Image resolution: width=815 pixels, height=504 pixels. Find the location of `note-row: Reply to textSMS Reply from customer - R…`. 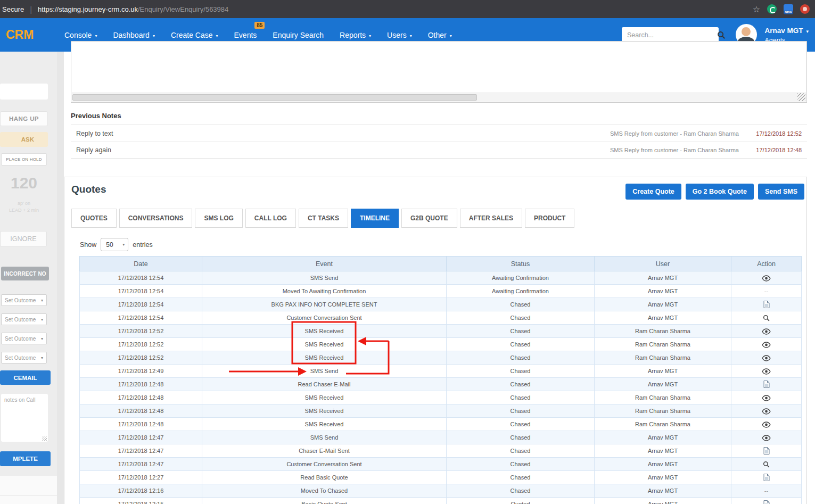

note-row: Reply to textSMS Reply from customer - R… is located at coordinates (439, 133).